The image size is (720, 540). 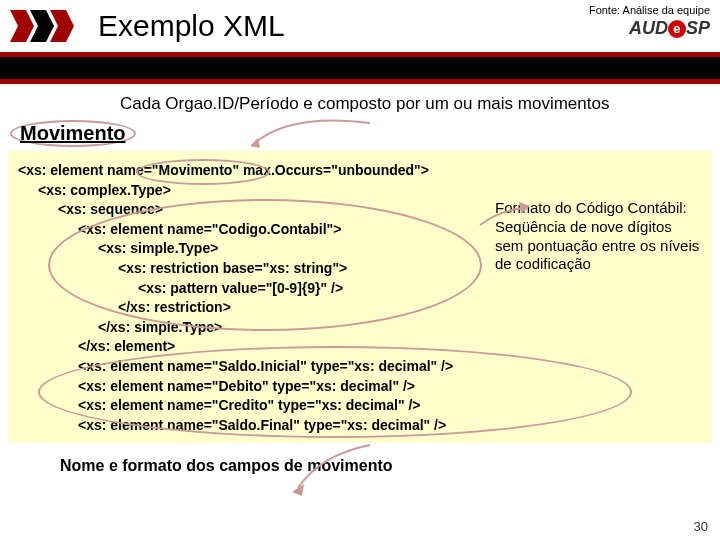 What do you see at coordinates (390, 426) in the screenshot?
I see `code-line: <xs: element name="Saldo.Final" type="xs…` at bounding box center [390, 426].